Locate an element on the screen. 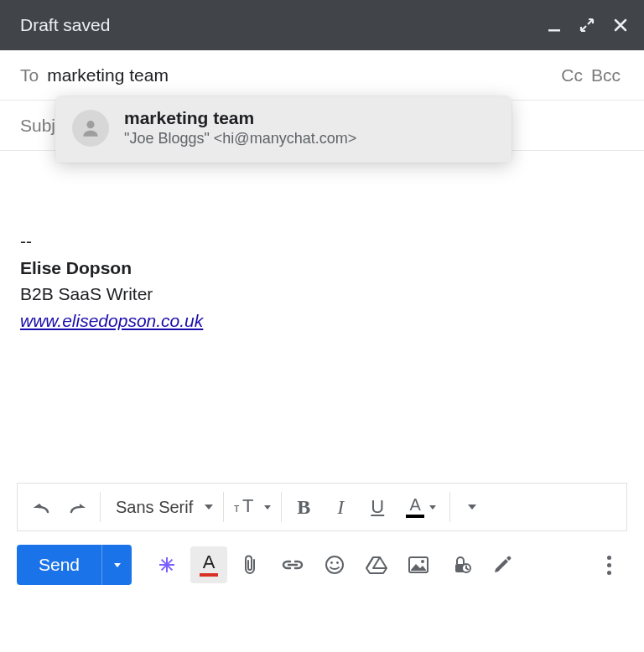 This screenshot has height=652, width=644. font-family-select: Sans Serif is located at coordinates (162, 507).